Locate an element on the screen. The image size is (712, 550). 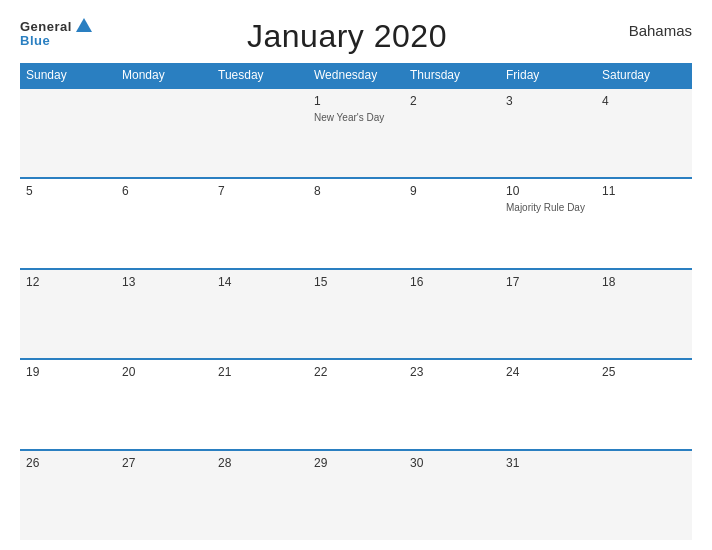
day-number: 7 is located at coordinates (261, 191).